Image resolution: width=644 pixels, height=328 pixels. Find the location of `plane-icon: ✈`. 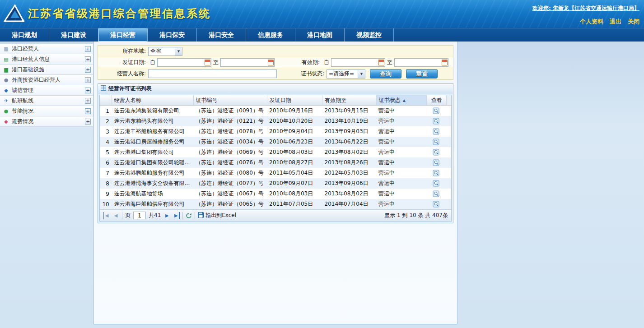

plane-icon: ✈ is located at coordinates (6, 101).